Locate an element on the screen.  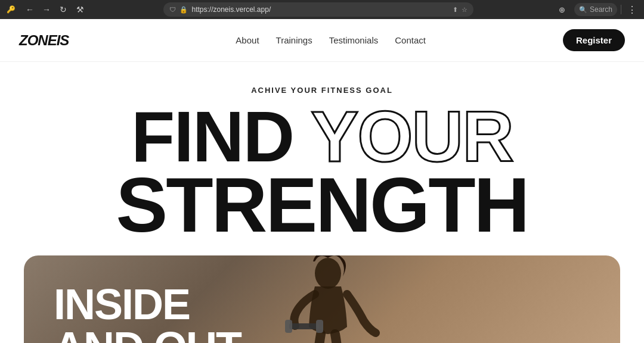
person-silhouette is located at coordinates (322, 299).